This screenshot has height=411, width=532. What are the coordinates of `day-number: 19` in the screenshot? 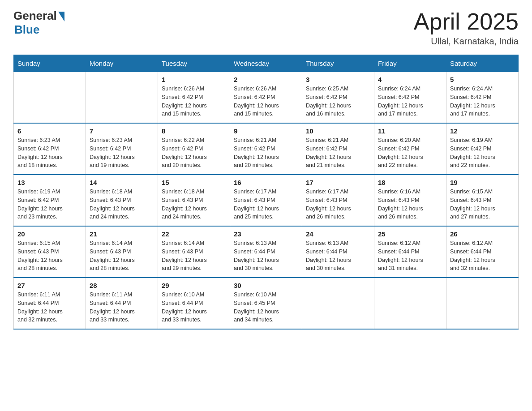 It's located at (482, 183).